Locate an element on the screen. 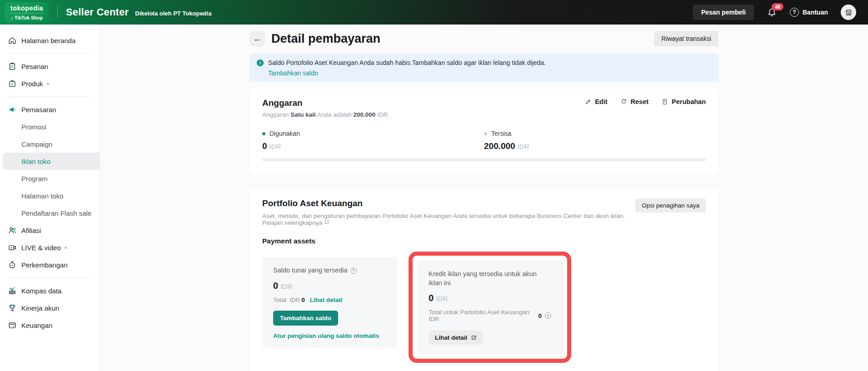 The image size is (868, 371). sidebar-item-keuangan: Keuangan is located at coordinates (50, 325).